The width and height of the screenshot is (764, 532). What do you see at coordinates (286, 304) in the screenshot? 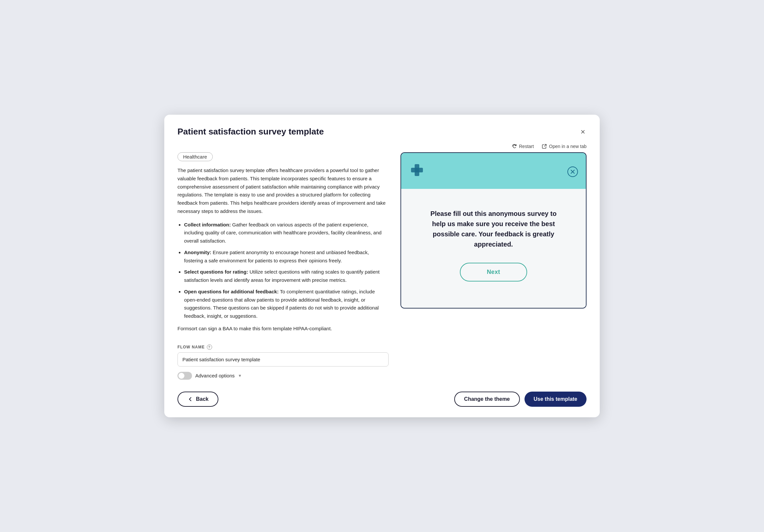
I see `list-item: Open questions for additional feedback: …` at bounding box center [286, 304].